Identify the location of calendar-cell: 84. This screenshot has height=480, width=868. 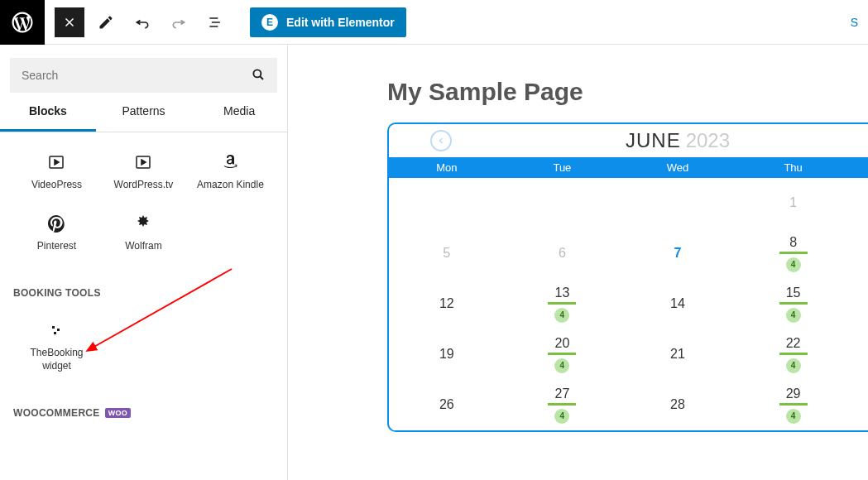
(794, 253).